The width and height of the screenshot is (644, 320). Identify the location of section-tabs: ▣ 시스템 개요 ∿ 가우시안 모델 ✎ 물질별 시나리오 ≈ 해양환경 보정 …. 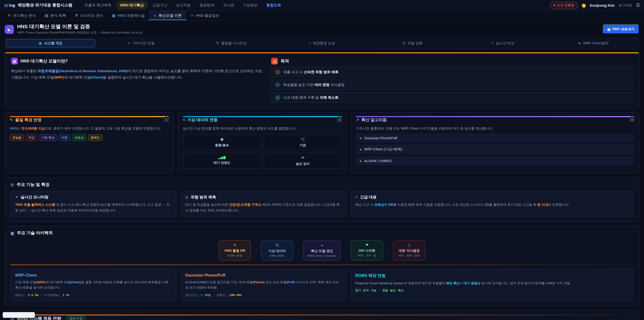
(322, 43).